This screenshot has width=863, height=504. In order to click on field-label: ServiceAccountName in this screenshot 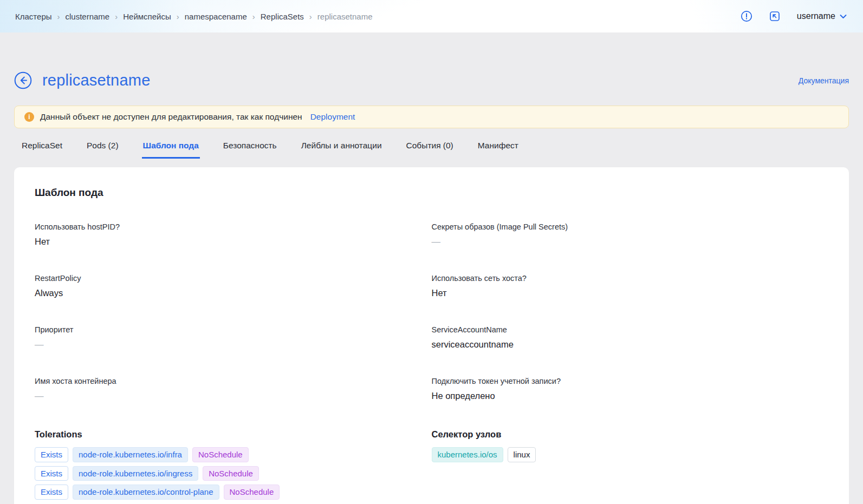, I will do `click(631, 330)`.